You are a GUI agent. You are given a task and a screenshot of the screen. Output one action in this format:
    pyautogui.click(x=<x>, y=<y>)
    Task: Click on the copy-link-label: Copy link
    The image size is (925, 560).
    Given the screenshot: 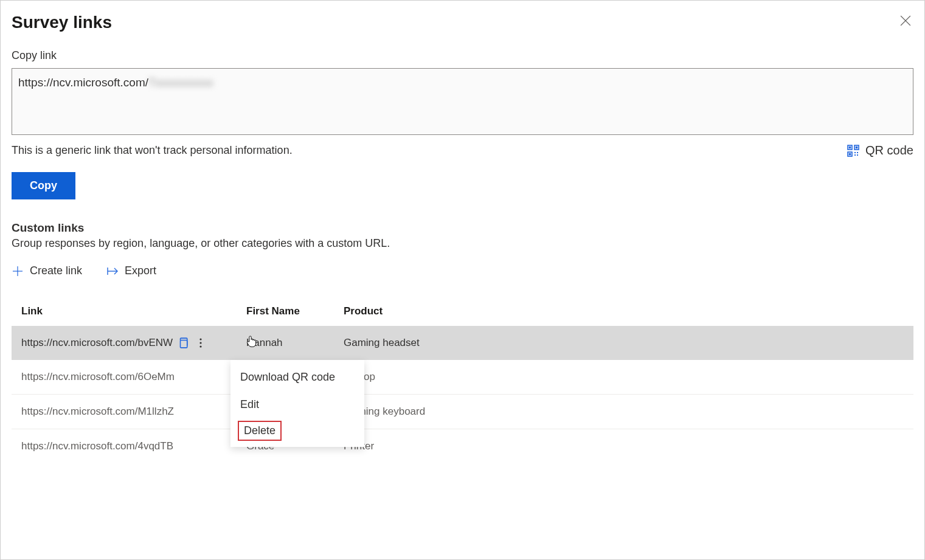 What is the action you would take?
    pyautogui.click(x=462, y=56)
    